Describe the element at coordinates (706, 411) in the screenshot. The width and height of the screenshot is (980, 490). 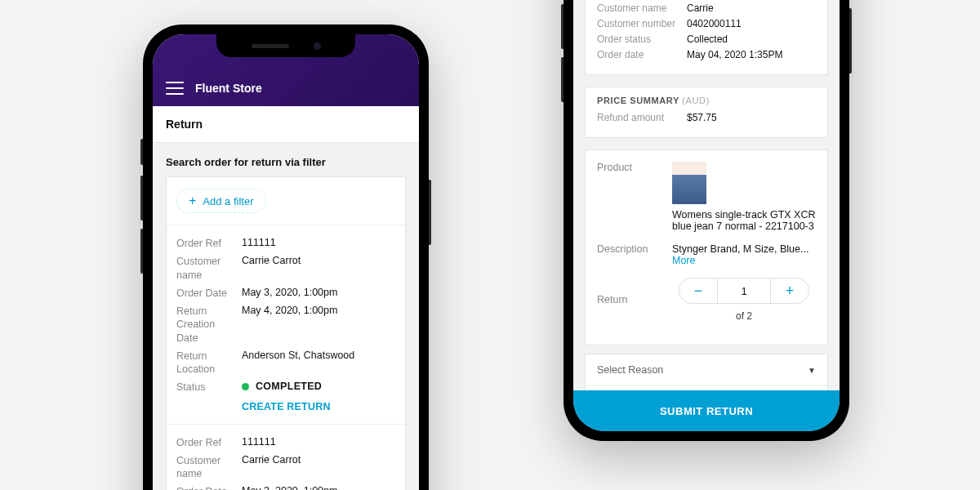
I see `submit-return-button: SUBMIT RETURN` at that location.